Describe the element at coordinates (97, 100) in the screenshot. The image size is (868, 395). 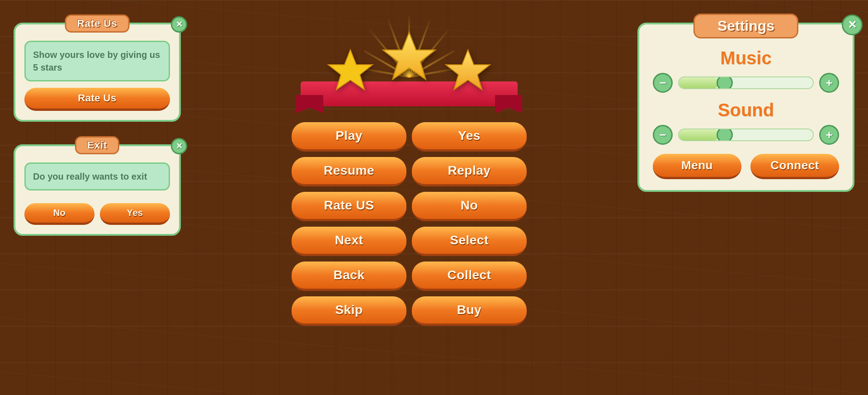
I see `rate-us-button: Rate Us` at that location.